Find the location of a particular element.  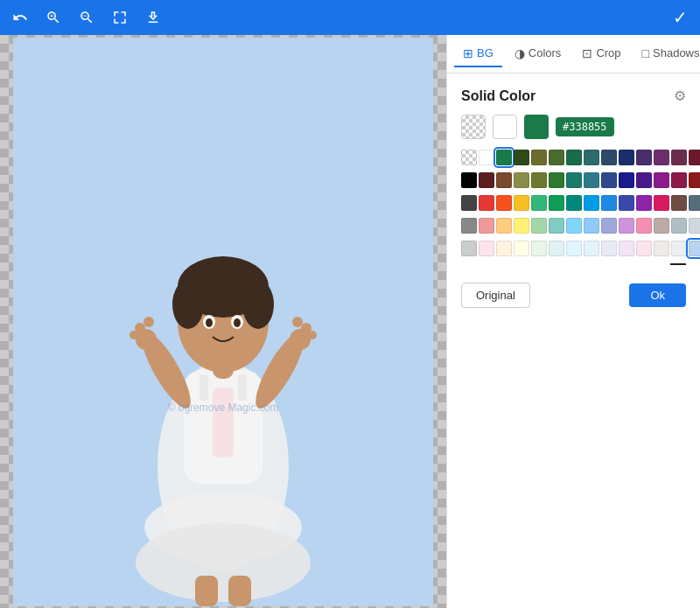

color-grid-row5 is located at coordinates (574, 248).